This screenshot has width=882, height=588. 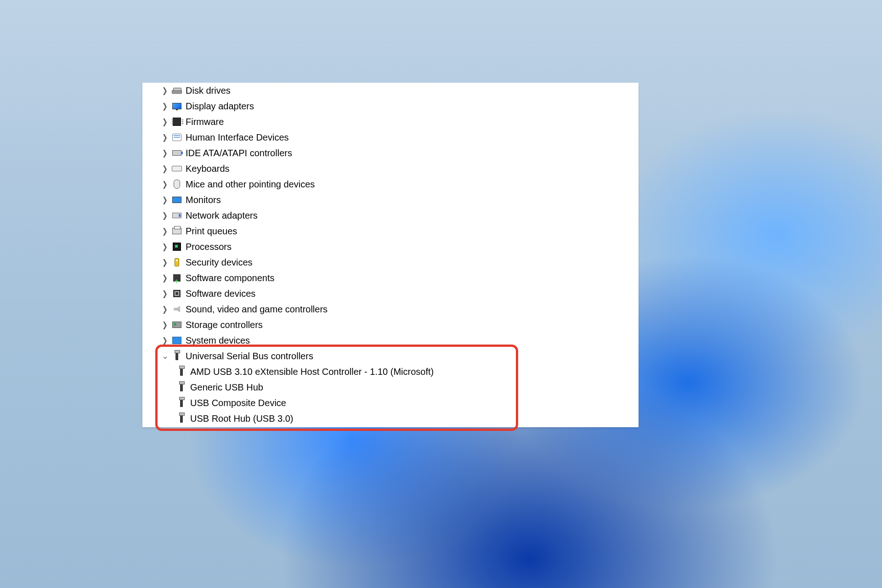 What do you see at coordinates (208, 90) in the screenshot?
I see `category-label: Disk drives` at bounding box center [208, 90].